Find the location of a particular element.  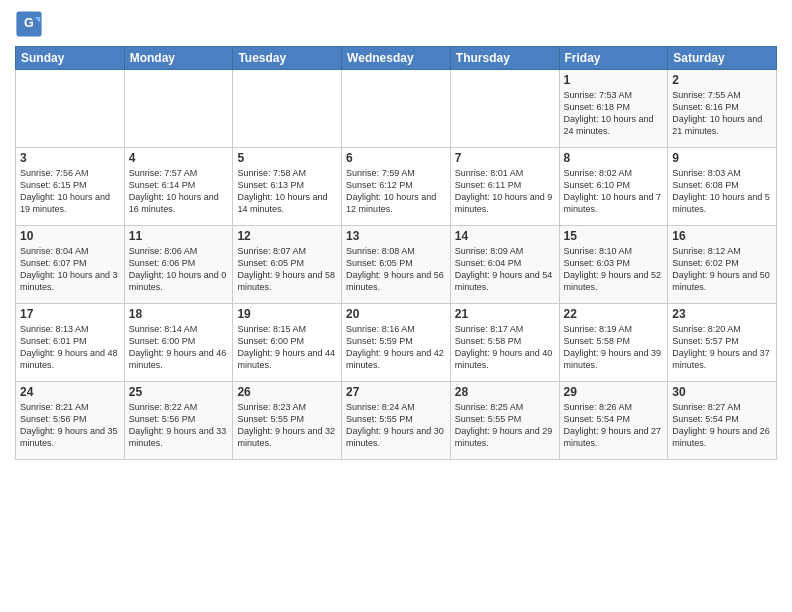

day-info: Sunrise: 8:26 AM Sunset: 5:54 PM Dayligh… is located at coordinates (614, 426).